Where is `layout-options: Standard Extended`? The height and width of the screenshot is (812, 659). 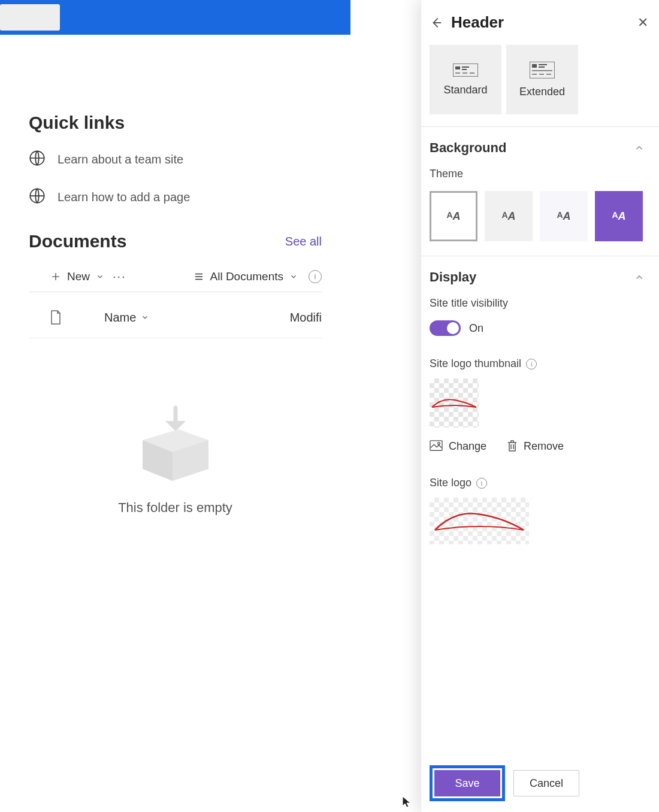
layout-options: Standard Extended is located at coordinates (540, 86).